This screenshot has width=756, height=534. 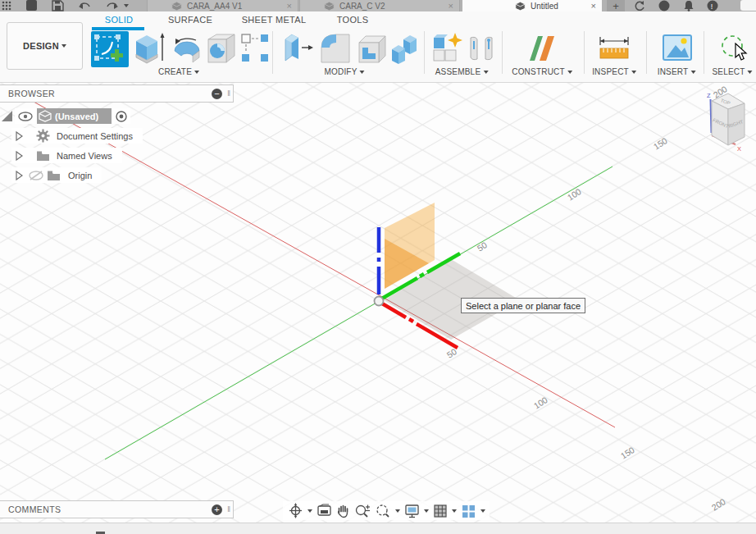 I want to click on construct-plane-button, so click(x=542, y=48).